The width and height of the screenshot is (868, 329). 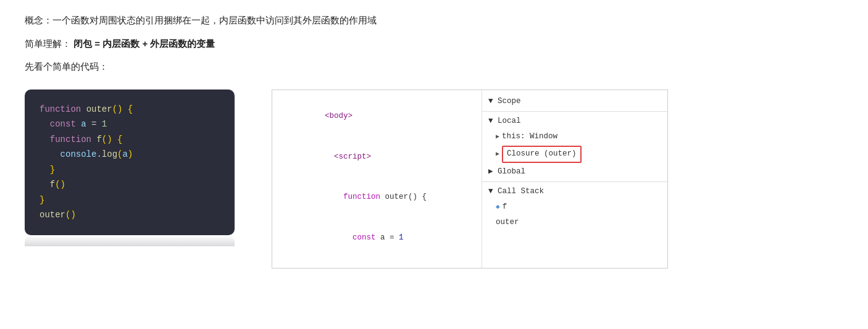 I want to click on dt-line-const-a: const a = 1, so click(x=377, y=238).